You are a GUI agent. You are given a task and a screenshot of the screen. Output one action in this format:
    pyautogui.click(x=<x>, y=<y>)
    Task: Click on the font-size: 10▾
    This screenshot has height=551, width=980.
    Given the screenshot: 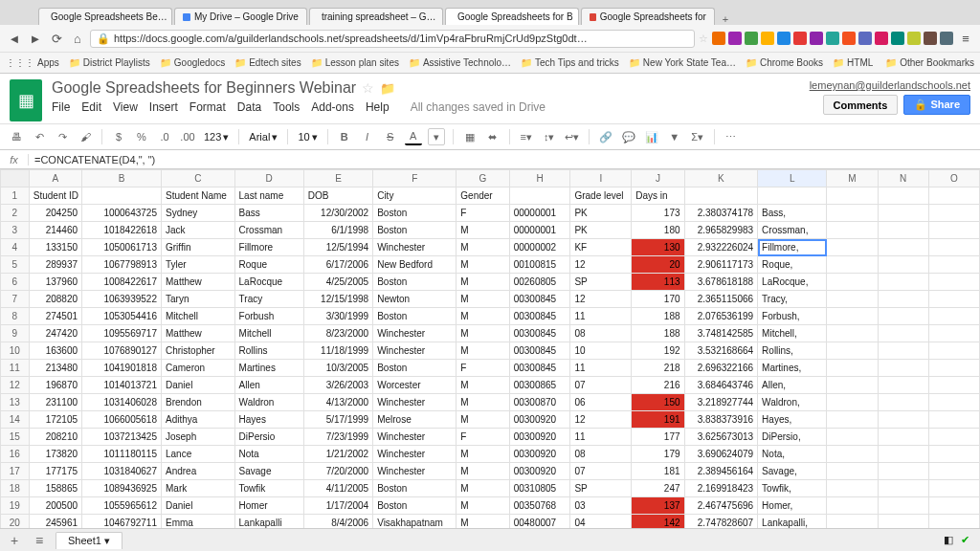 What is the action you would take?
    pyautogui.click(x=307, y=138)
    